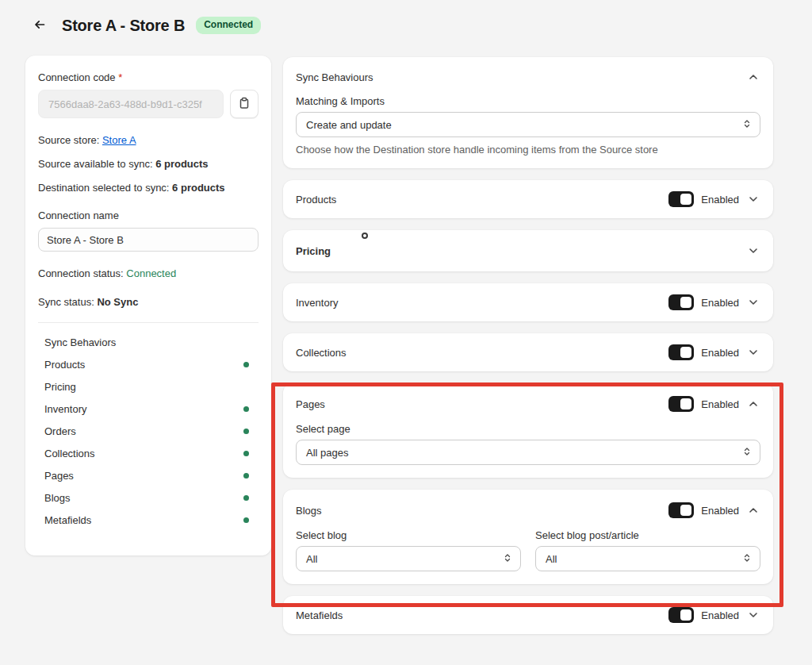 Image resolution: width=812 pixels, height=665 pixels. Describe the element at coordinates (148, 216) in the screenshot. I see `connection-name-label: Connection name` at that location.